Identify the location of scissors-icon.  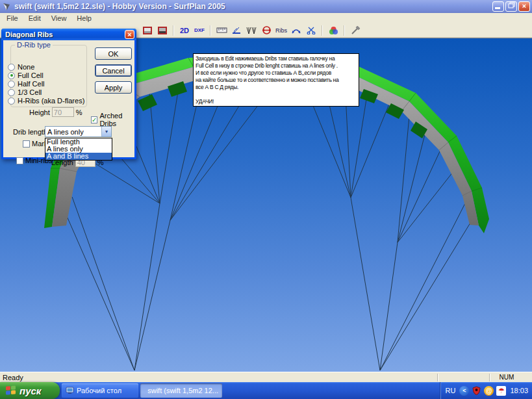
(311, 30).